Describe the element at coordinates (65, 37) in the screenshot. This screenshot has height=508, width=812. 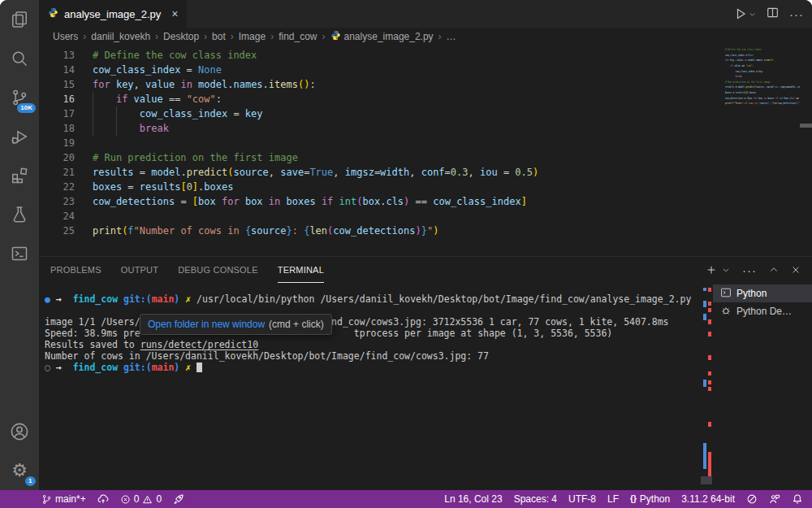
I see `breadcrumb-item: Users` at that location.